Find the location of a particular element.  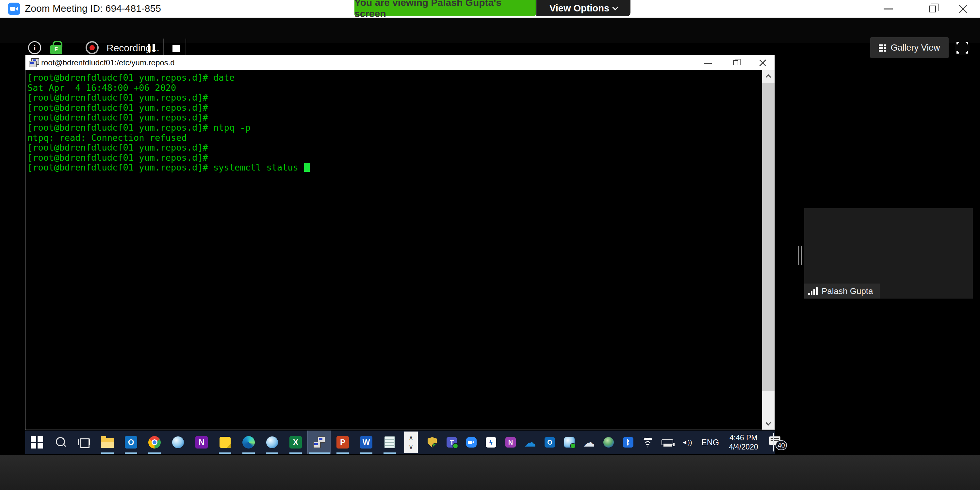

zoom-camera-logo-icon is located at coordinates (14, 9).